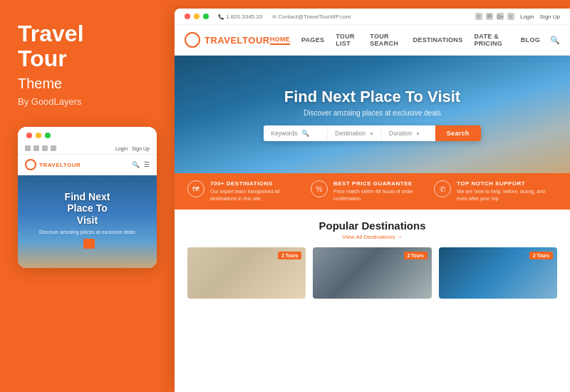 The width and height of the screenshot is (570, 392). What do you see at coordinates (48, 135) in the screenshot?
I see `dot-green` at bounding box center [48, 135].